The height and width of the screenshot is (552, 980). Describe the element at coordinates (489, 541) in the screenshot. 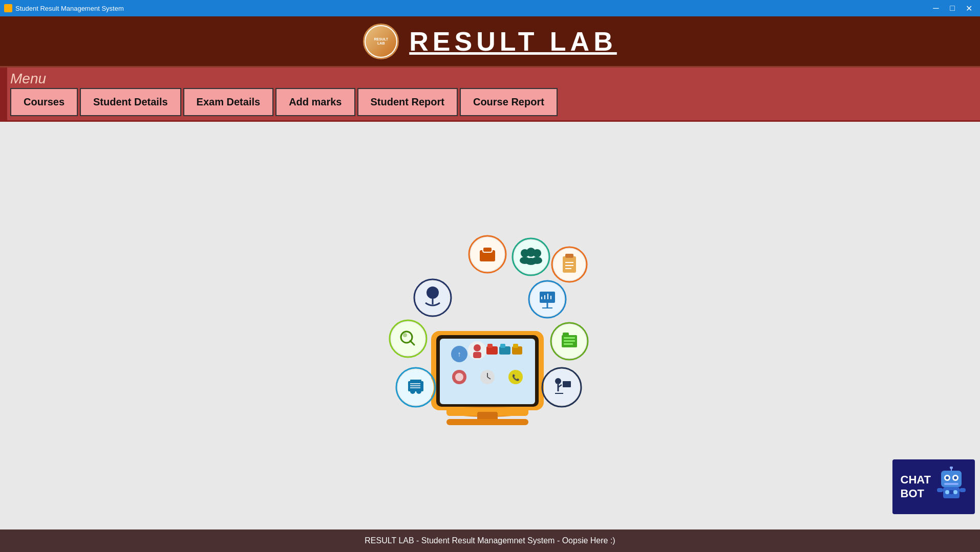

I see `status-text: RESULT LAB - Student Result Managemnet S…` at that location.